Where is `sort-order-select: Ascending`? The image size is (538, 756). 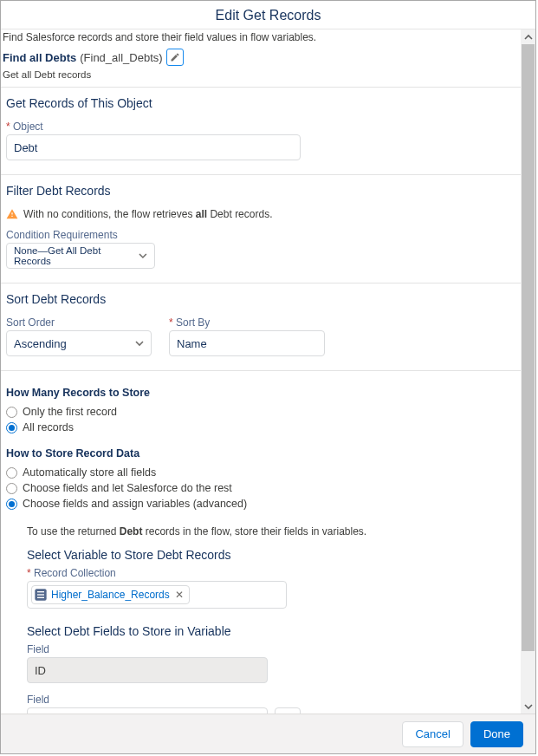
sort-order-select: Ascending is located at coordinates (79, 343).